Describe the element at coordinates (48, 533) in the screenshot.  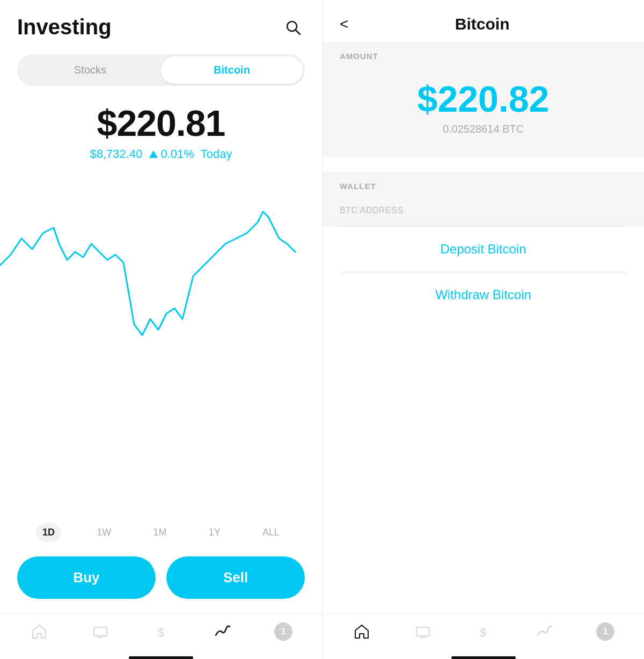
I see `time-filter-1d: 1D` at that location.